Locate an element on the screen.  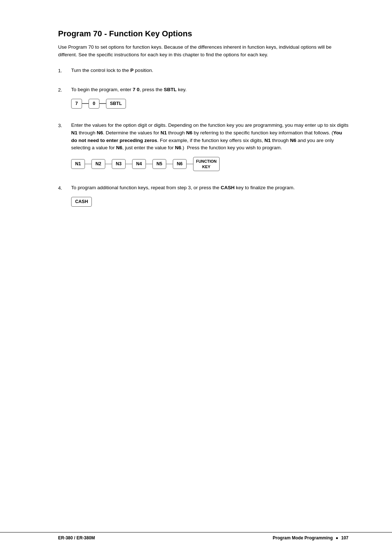
step-1-text: Turn the control lock to the P position. is located at coordinates (210, 70).